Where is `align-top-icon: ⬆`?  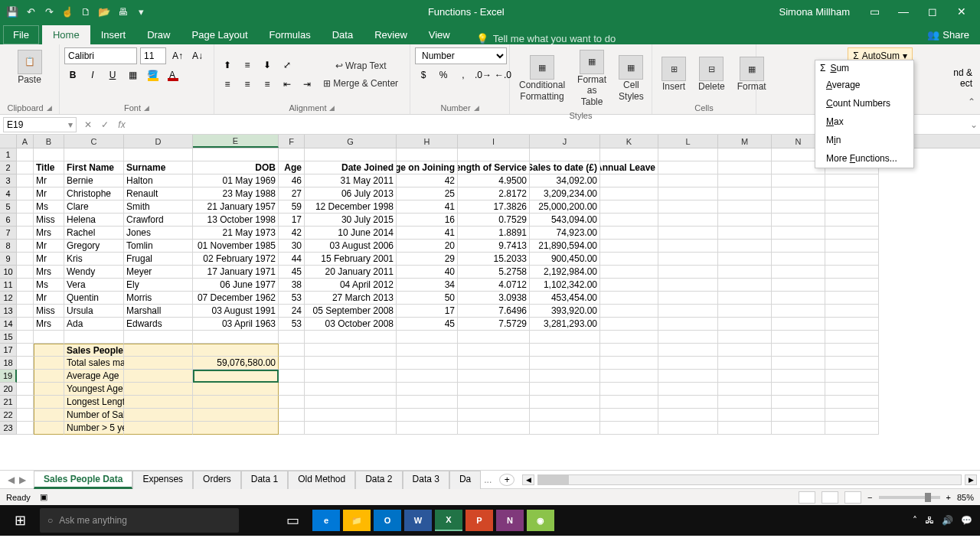 align-top-icon: ⬆ is located at coordinates (227, 65).